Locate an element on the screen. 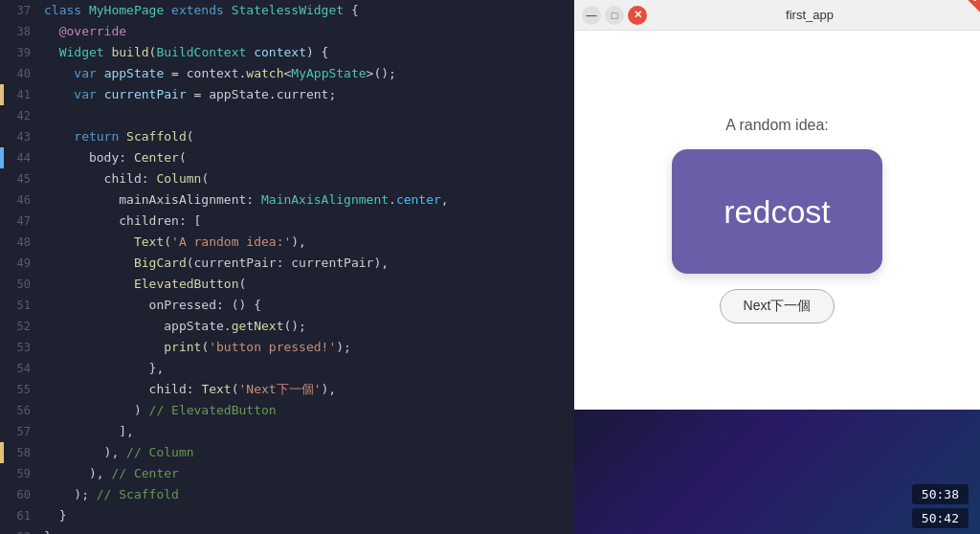  line-content: ), // Center is located at coordinates (307, 474).